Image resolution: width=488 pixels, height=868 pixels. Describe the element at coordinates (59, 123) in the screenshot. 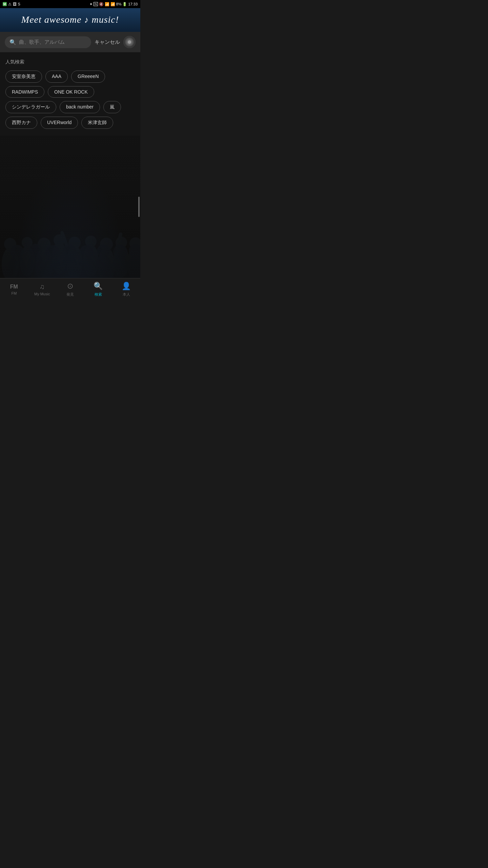

I see `tag-uverworld: UVERworld` at that location.